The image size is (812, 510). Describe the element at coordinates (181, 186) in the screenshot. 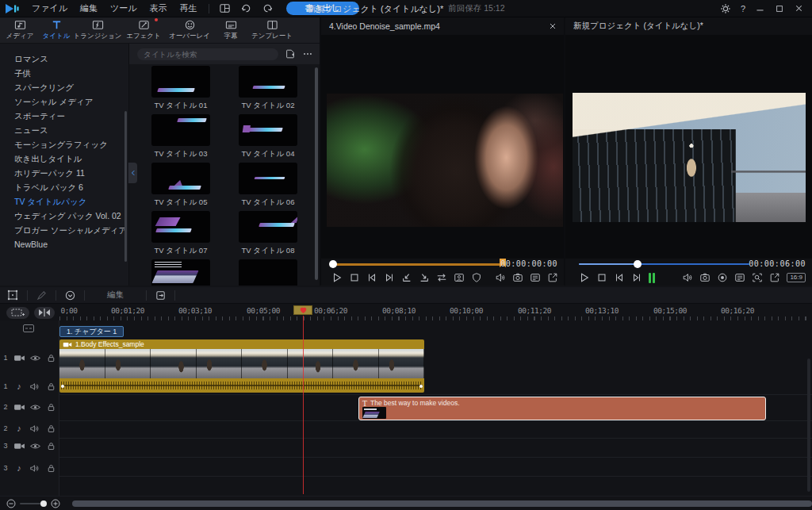

I see `title-item: TV タイトル 05` at that location.